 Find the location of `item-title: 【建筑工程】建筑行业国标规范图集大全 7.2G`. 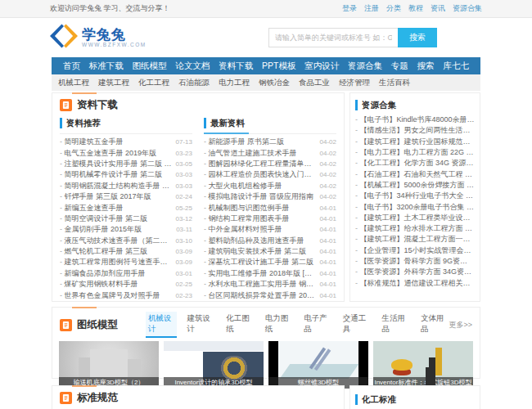

item-title: 【建筑工程】建筑行业国标规范图集大全 7.2G is located at coordinates (415, 142).